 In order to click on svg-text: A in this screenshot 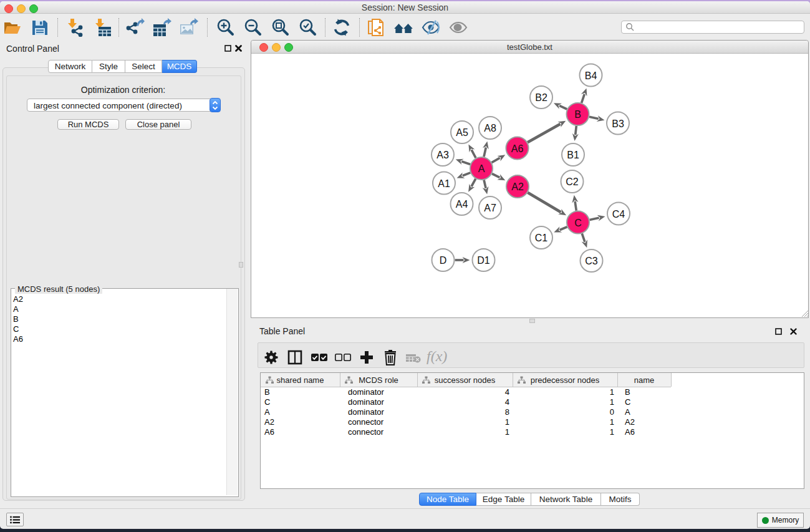, I will do `click(481, 168)`.